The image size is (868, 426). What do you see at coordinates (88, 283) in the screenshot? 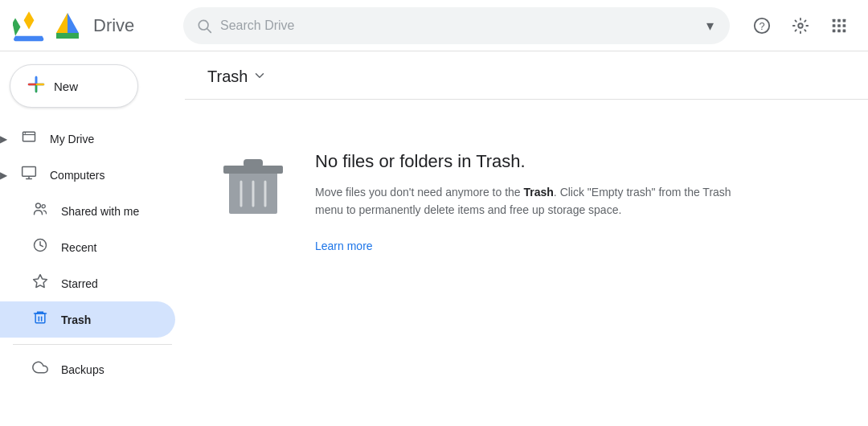
I see `sidebar-item-starred: Starred` at bounding box center [88, 283].